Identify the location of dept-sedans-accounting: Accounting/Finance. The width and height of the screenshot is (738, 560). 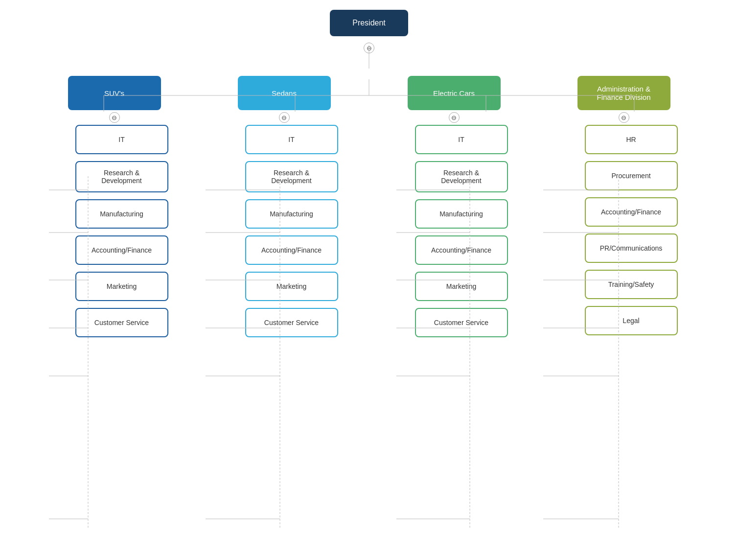
(292, 250).